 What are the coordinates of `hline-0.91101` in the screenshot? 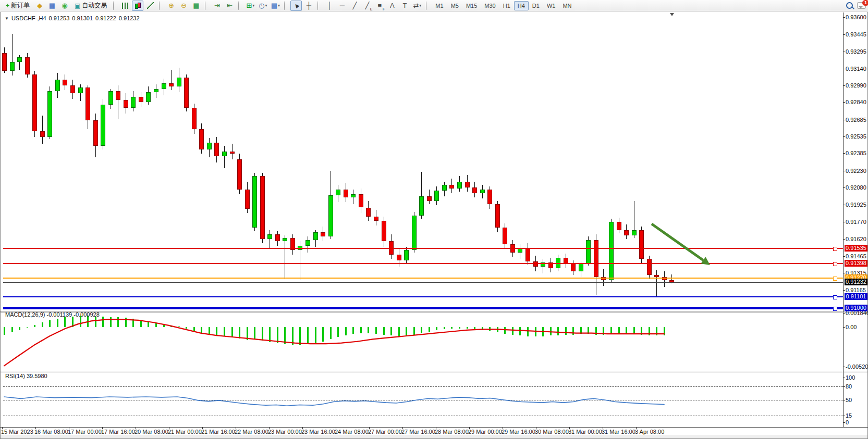 It's located at (423, 297).